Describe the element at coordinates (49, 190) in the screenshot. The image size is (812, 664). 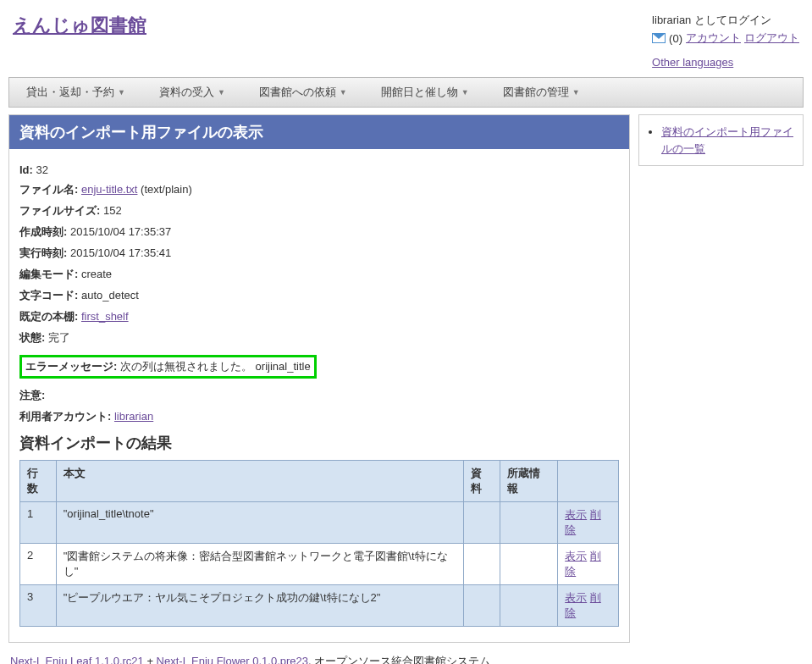
I see `filename-label: ファイル名:` at that location.